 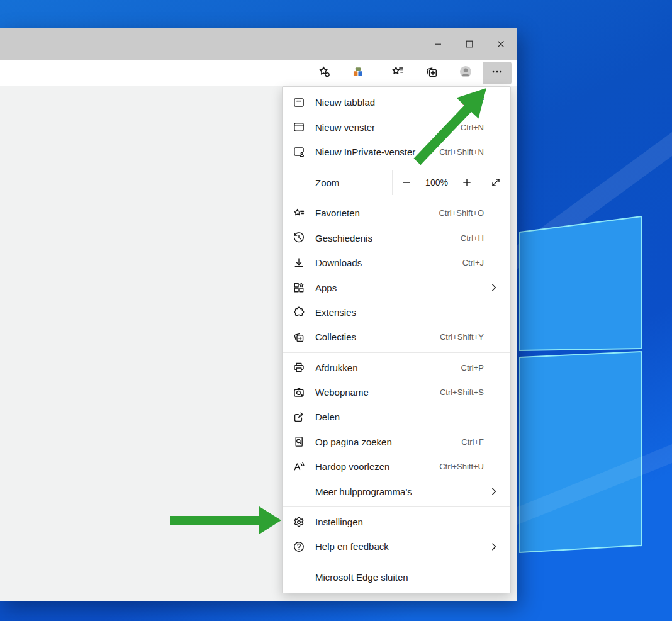 What do you see at coordinates (352, 546) in the screenshot?
I see `menu-item-label: Help en feedback` at bounding box center [352, 546].